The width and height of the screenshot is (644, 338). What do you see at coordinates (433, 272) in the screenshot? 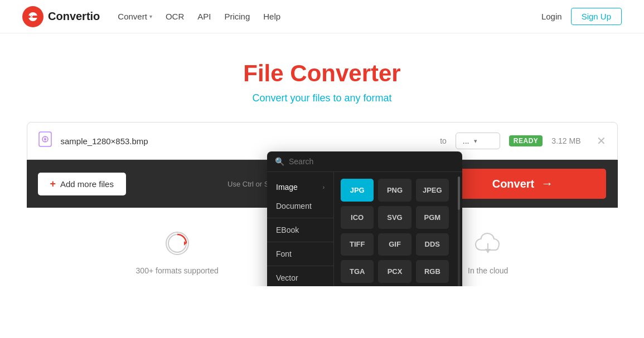
I see `format-btn-rgb: RGB` at bounding box center [433, 272].